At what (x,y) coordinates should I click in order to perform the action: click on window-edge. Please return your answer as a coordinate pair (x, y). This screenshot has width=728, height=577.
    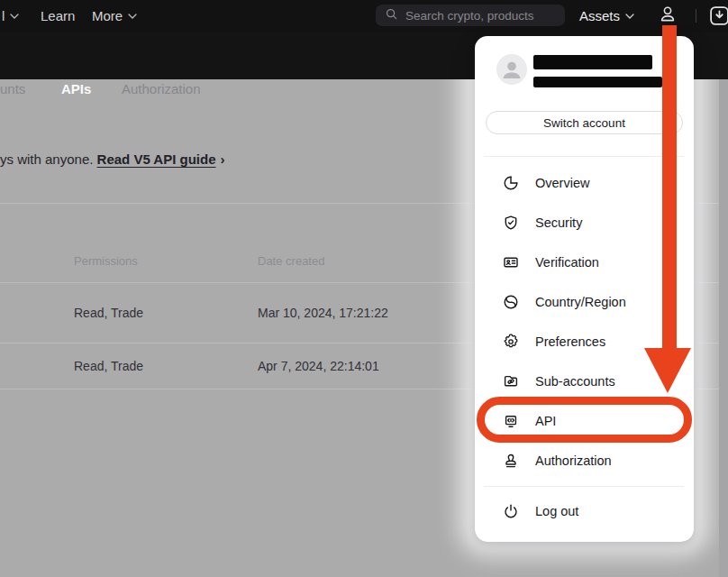
    Looking at the image, I should click on (723, 328).